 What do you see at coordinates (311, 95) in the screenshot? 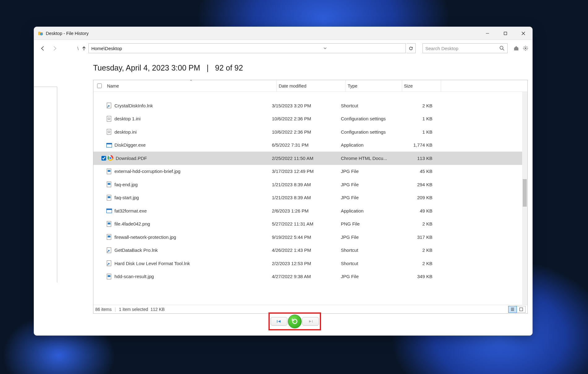
I see `table-row: .` at bounding box center [311, 95].